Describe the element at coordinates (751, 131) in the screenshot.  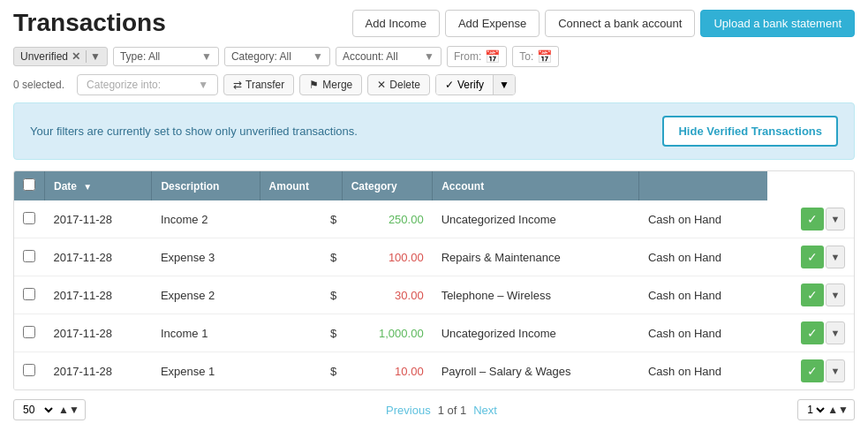
I see `hide-verified-button: Hide Verified Transactions` at that location.